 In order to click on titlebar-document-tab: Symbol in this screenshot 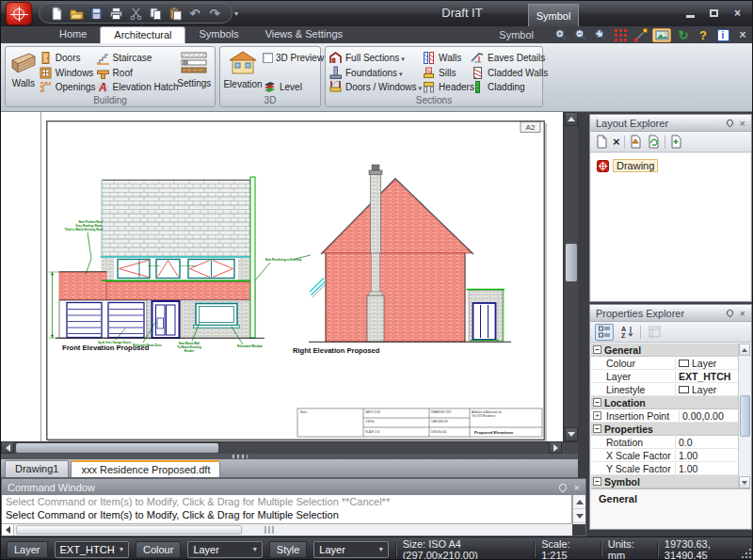, I will do `click(553, 15)`.